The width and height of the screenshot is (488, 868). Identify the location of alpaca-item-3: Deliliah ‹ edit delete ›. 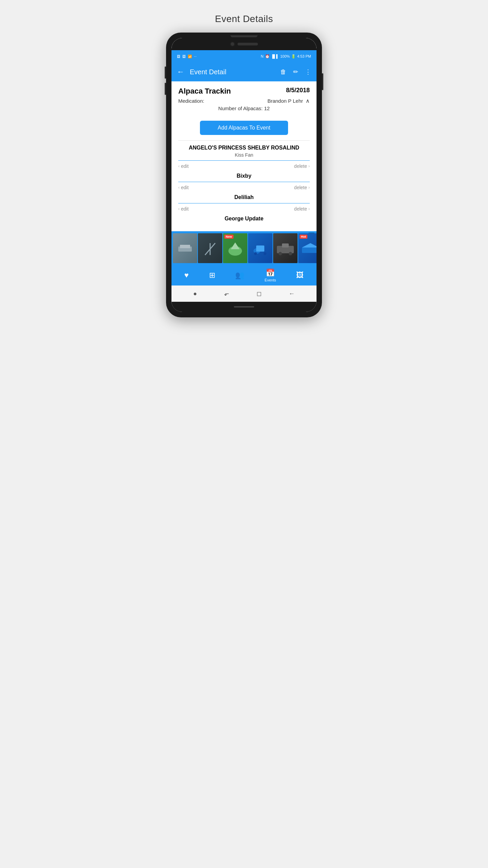
(244, 201).